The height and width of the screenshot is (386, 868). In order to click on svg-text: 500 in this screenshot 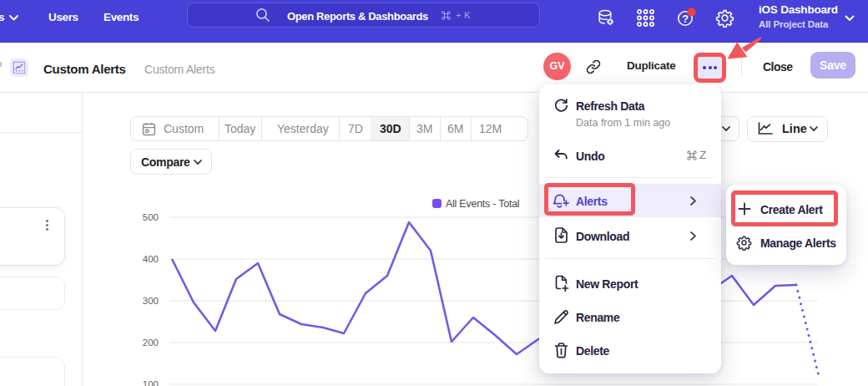, I will do `click(150, 217)`.